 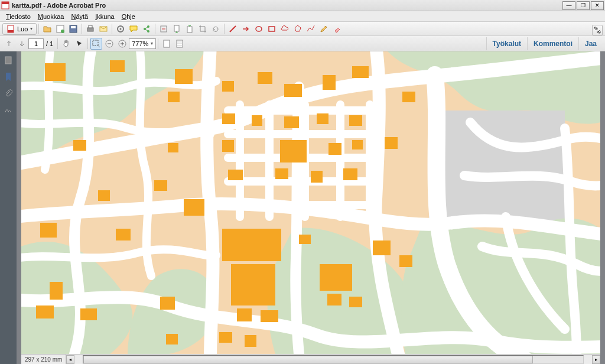 What do you see at coordinates (287, 5) in the screenshot?
I see `window-title: kartta.pdf - Adobe Acrobat Pro` at bounding box center [287, 5].